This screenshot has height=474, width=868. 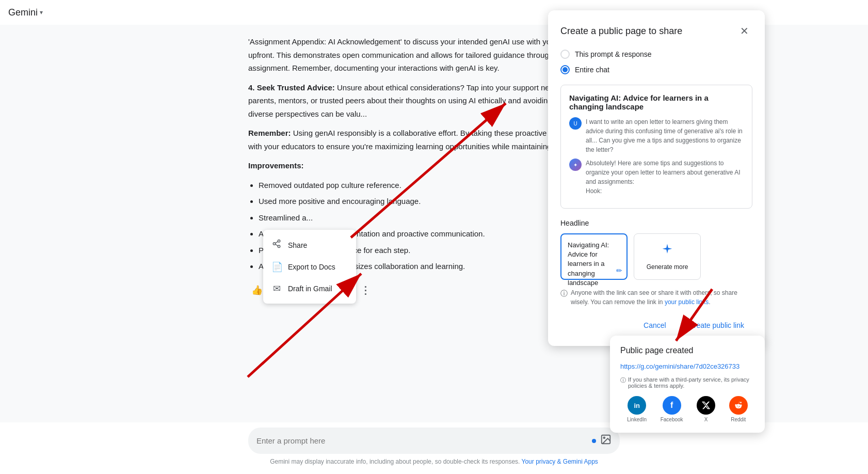 What do you see at coordinates (672, 405) in the screenshot?
I see `facebook-icon: f` at bounding box center [672, 405].